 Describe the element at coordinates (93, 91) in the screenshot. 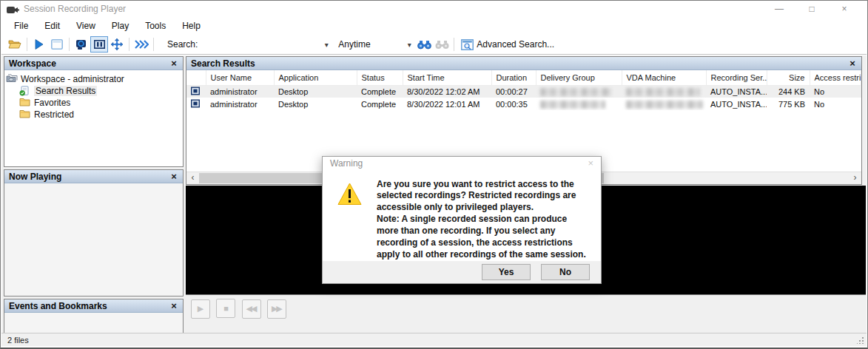

I see `tree-item-search-results: Search Results` at that location.